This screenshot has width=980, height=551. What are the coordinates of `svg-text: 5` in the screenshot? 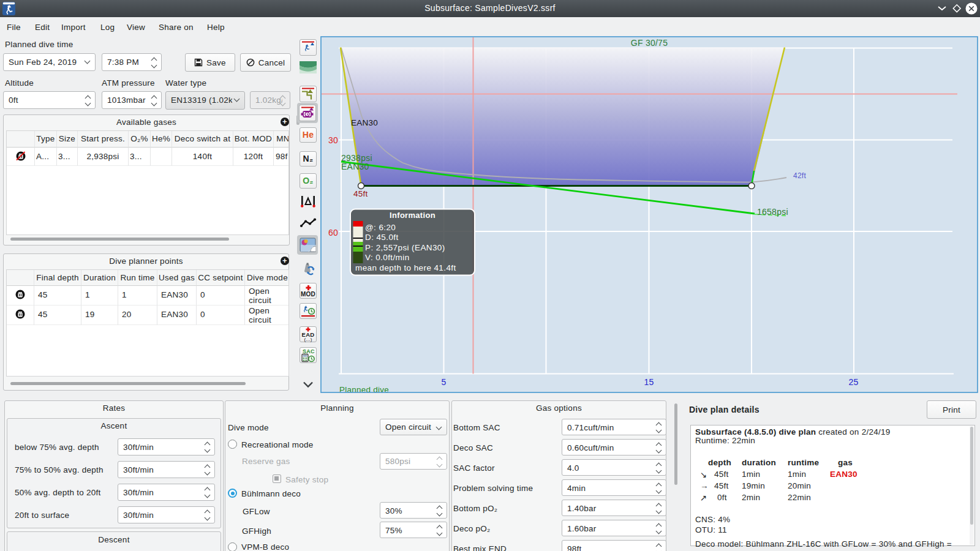 It's located at (443, 382).